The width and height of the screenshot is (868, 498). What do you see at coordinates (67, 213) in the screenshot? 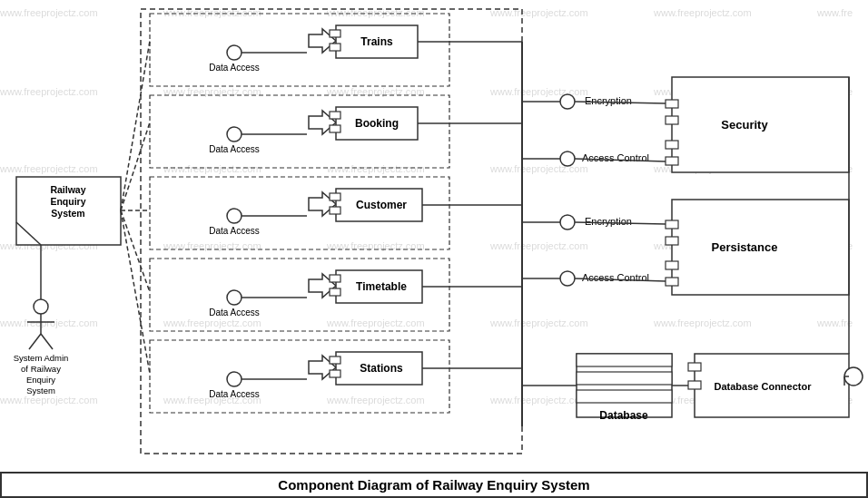
I see `railway-enquiry-system-label3: System` at bounding box center [67, 213].